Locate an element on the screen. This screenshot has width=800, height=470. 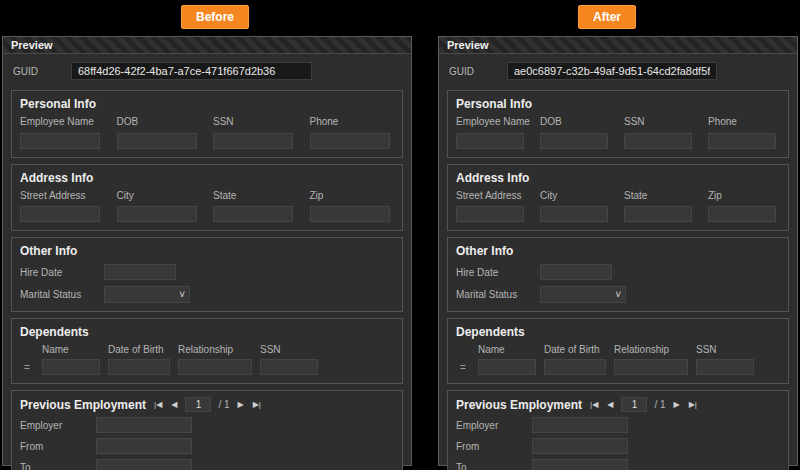
address-info-title: Address Info is located at coordinates (207, 178).